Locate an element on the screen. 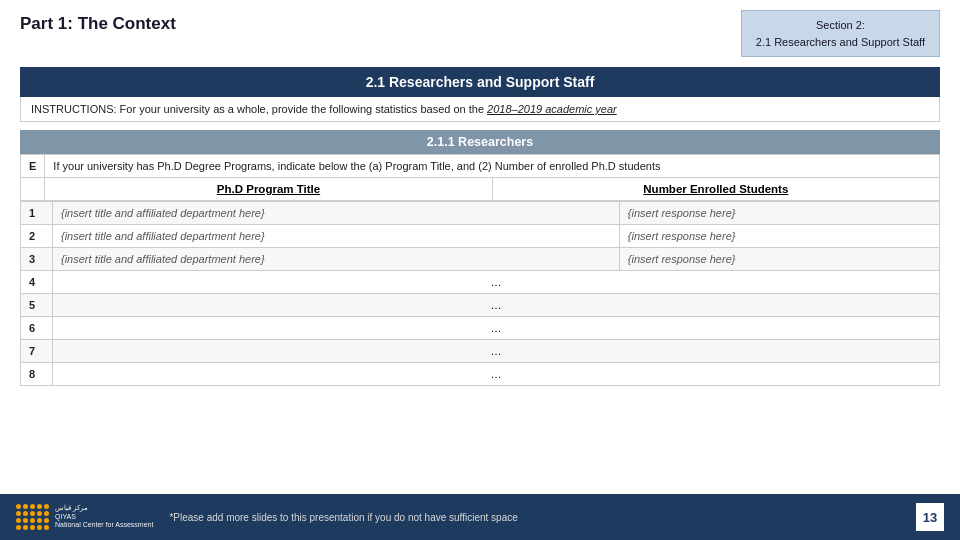 This screenshot has height=540, width=960. logo-text: مركز قياس QIYAS National Center for Asse… is located at coordinates (104, 516).